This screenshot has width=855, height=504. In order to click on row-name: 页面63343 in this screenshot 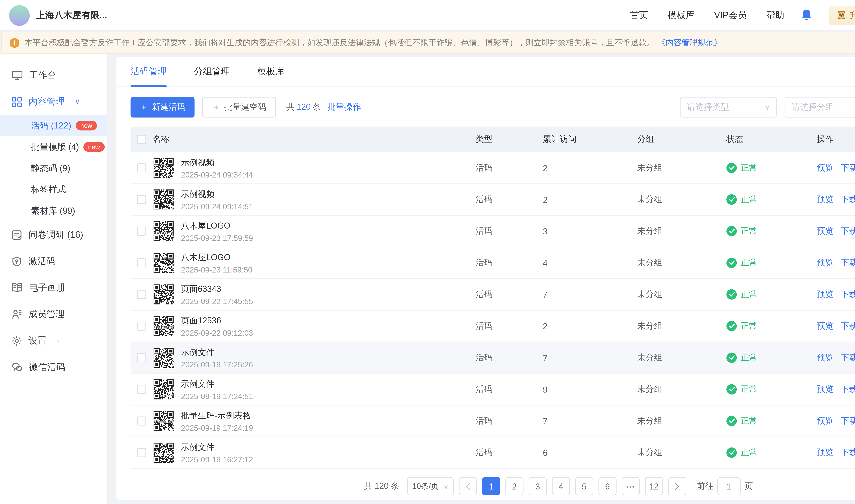, I will do `click(217, 289)`.